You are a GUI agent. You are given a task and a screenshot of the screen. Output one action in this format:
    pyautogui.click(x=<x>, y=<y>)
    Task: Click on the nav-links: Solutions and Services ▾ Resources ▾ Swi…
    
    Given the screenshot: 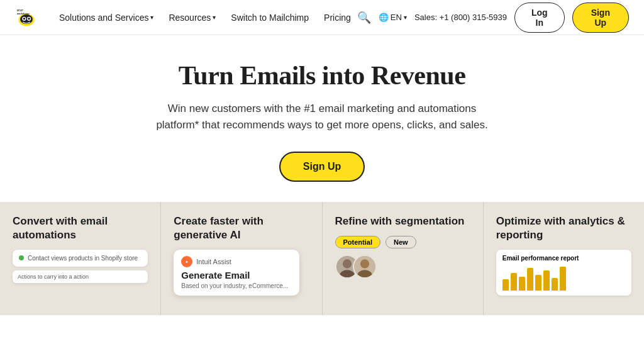 What is the action you would take?
    pyautogui.click(x=205, y=18)
    